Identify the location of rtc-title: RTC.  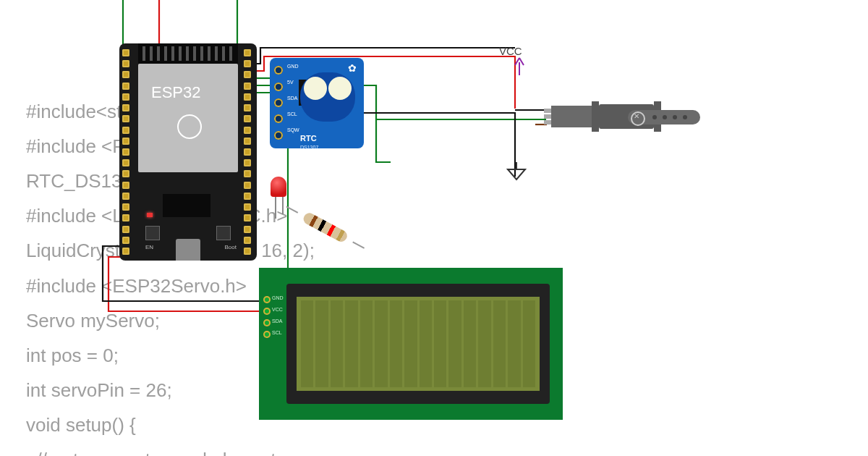
(308, 138).